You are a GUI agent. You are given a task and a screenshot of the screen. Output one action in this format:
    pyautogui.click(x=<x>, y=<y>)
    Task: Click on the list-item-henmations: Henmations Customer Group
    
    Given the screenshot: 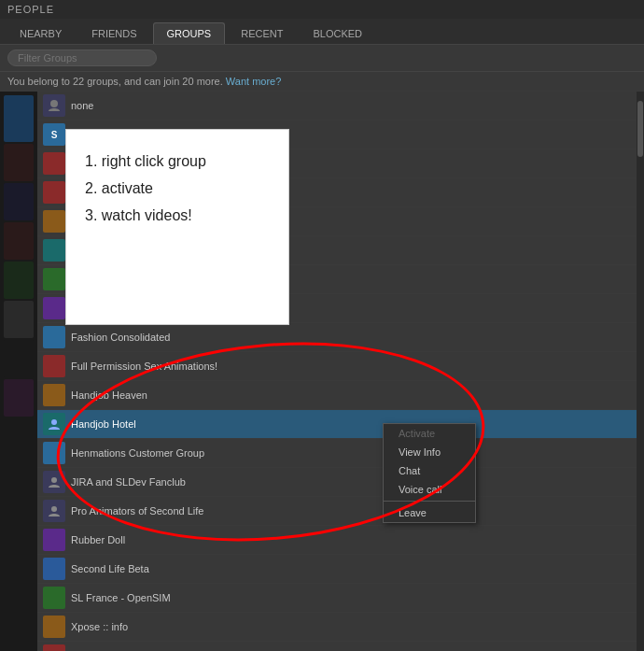 What is the action you would take?
    pyautogui.click(x=341, y=454)
    